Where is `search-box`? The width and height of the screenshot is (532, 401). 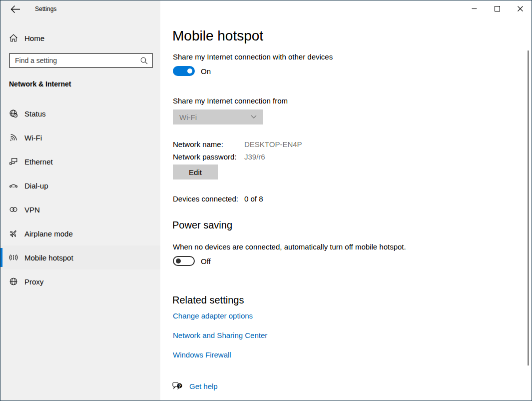 search-box is located at coordinates (81, 60).